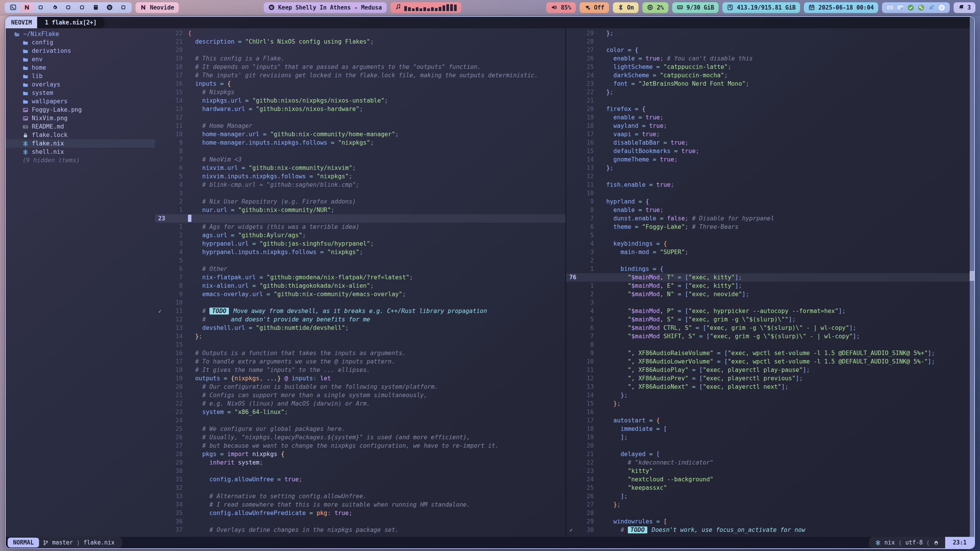  Describe the element at coordinates (360, 378) in the screenshot. I see `code-line: 19 outputs = {nixpkgs, ...} @ inputs: le…` at that location.